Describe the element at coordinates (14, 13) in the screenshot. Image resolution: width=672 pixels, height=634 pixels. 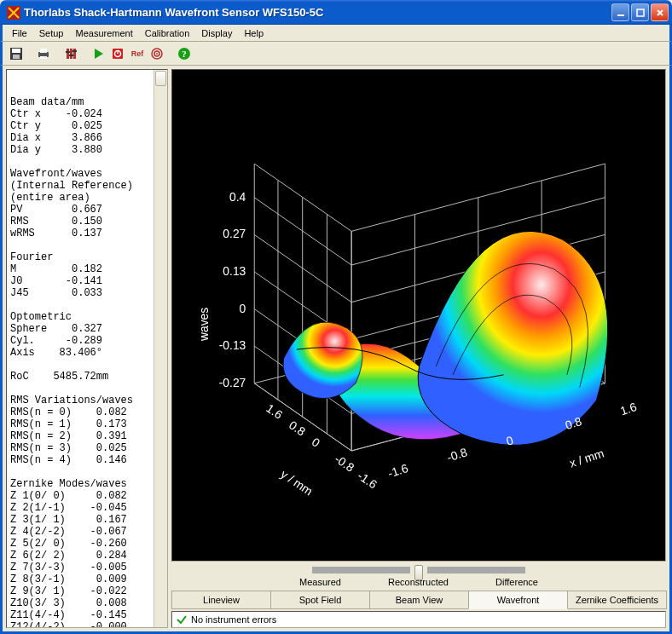
I see `app-icon` at that location.